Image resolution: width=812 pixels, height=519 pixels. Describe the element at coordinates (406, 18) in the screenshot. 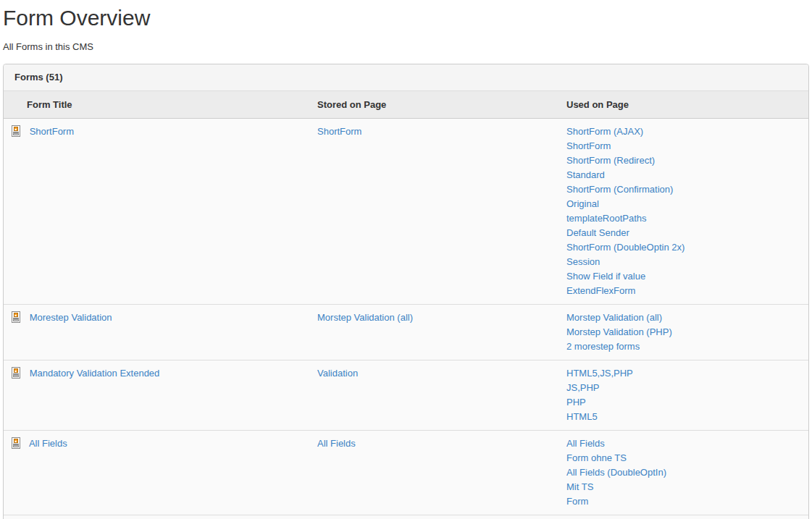

I see `page-title: Form Overview` at that location.